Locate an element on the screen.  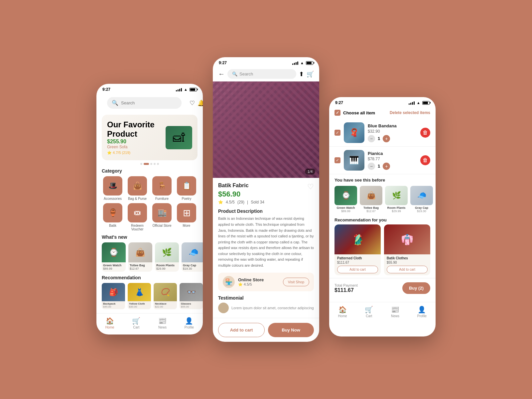
product-rating: 4.5/5 is located at coordinates (230, 202).